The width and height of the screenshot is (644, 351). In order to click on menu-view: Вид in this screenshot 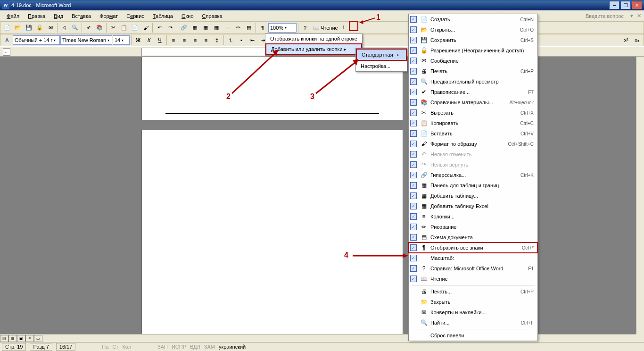, I will do `click(58, 16)`.